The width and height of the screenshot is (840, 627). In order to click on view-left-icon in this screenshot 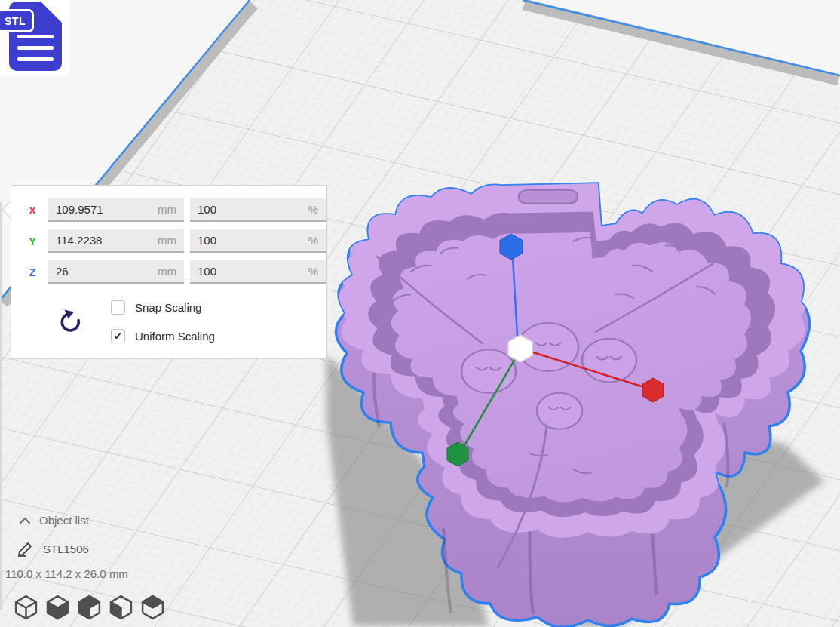, I will do `click(121, 607)`.